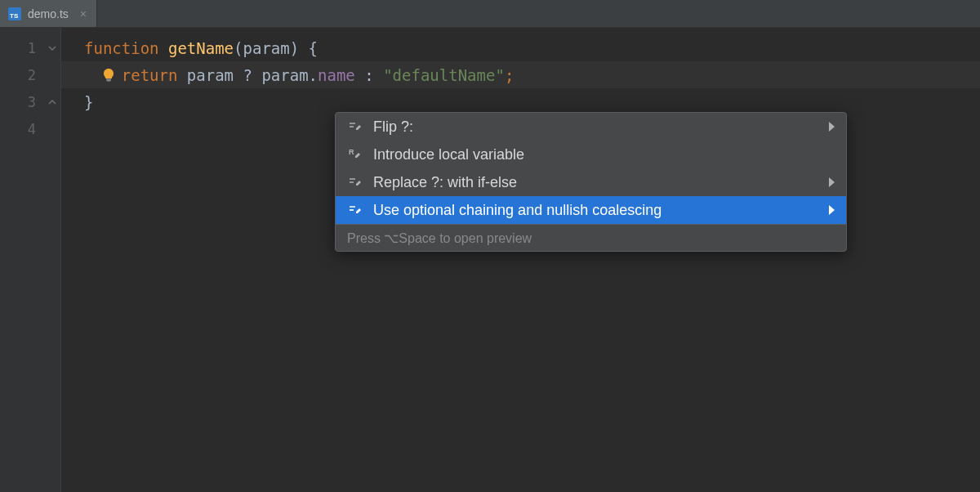 This screenshot has width=980, height=492. Describe the element at coordinates (49, 13) in the screenshot. I see `file-tab: demo.ts ×` at that location.